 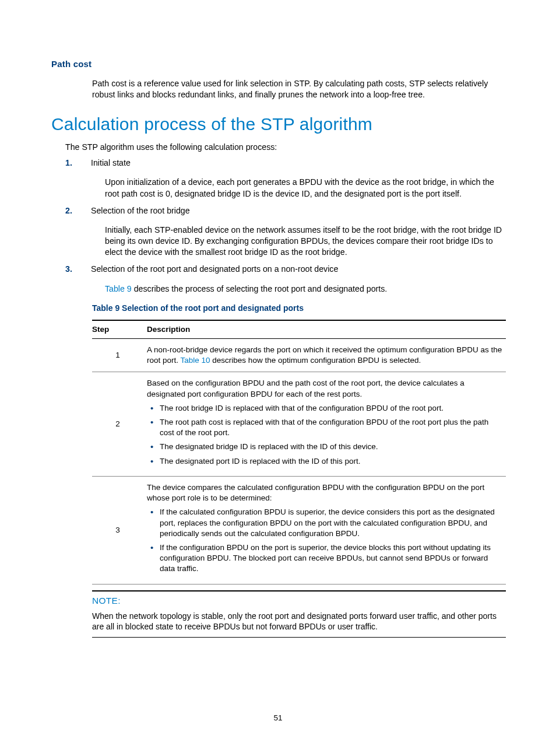 What do you see at coordinates (298, 89) in the screenshot?
I see `path-cost-paragraph: Path cost is a reference value used for …` at bounding box center [298, 89].